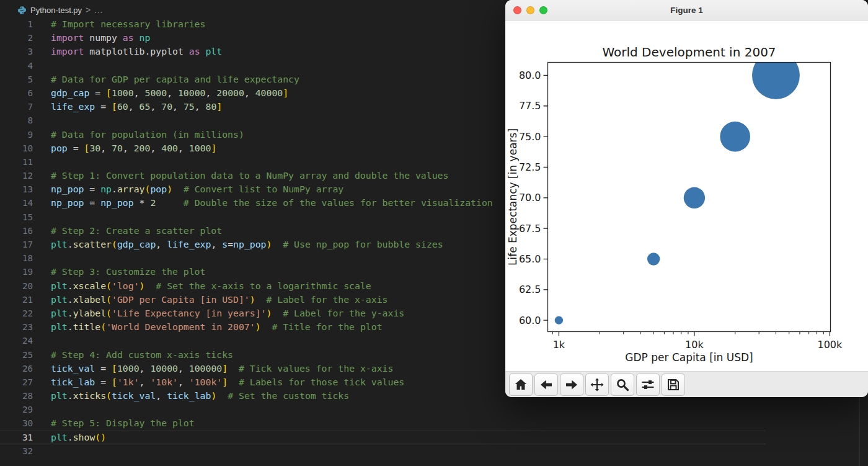  I want to click on line-number: 6, so click(16, 93).